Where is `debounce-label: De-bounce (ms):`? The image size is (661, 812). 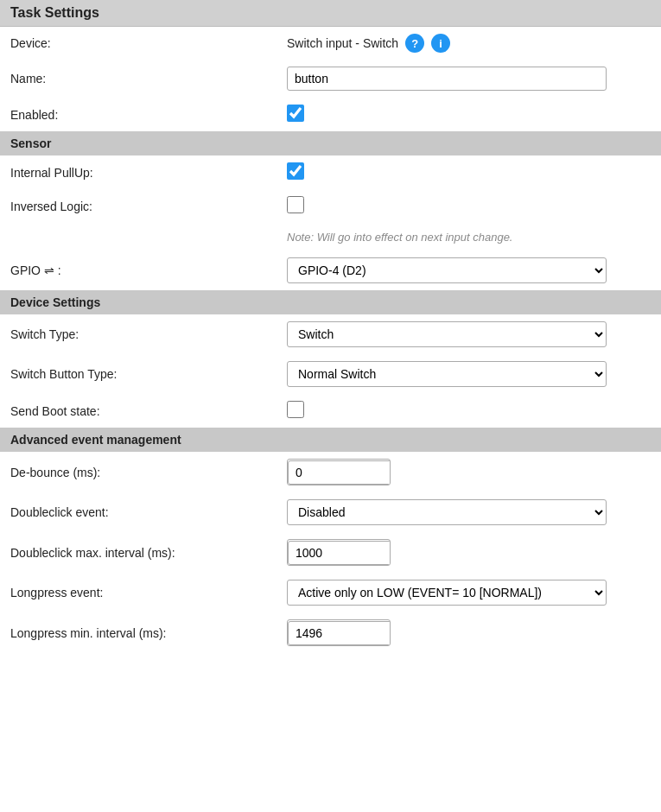 debounce-label: De-bounce (ms): is located at coordinates (138, 472).